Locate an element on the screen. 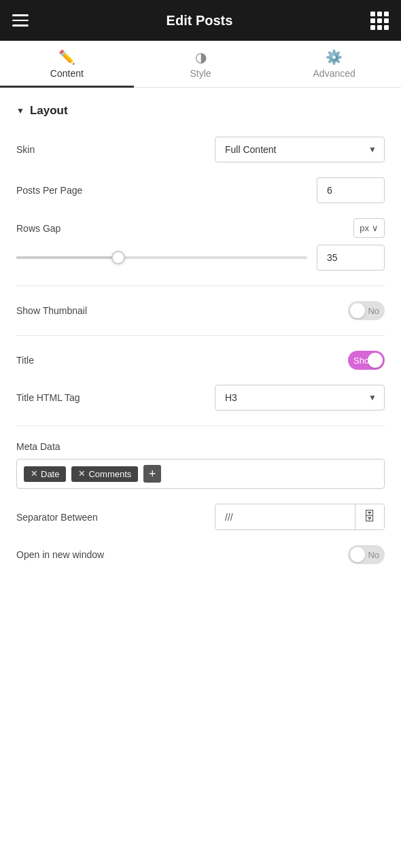  tab-style-label: Style is located at coordinates (200, 73).